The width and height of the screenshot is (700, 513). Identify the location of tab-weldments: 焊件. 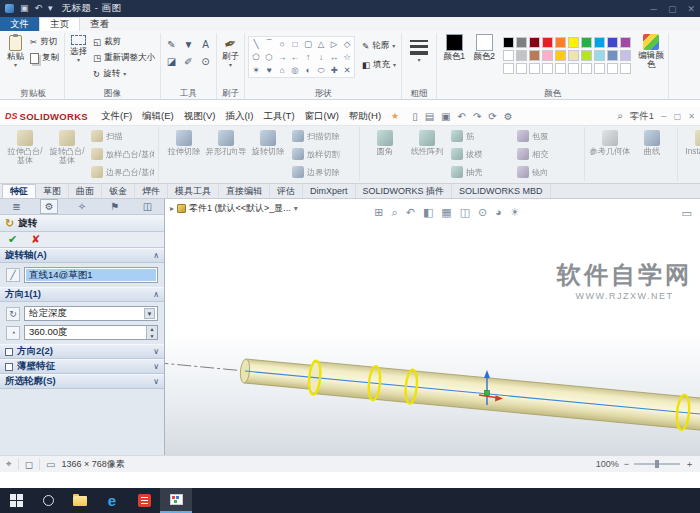
(152, 191).